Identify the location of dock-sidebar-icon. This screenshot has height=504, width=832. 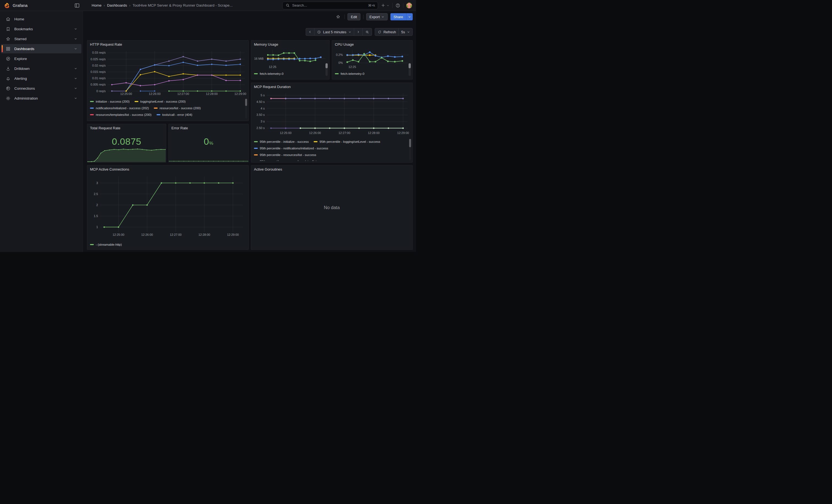
(77, 5).